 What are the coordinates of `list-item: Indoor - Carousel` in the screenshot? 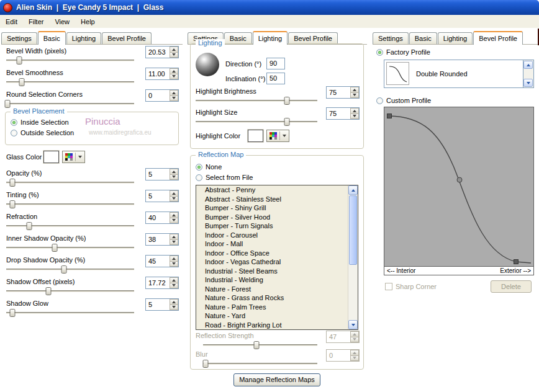 It's located at (277, 236).